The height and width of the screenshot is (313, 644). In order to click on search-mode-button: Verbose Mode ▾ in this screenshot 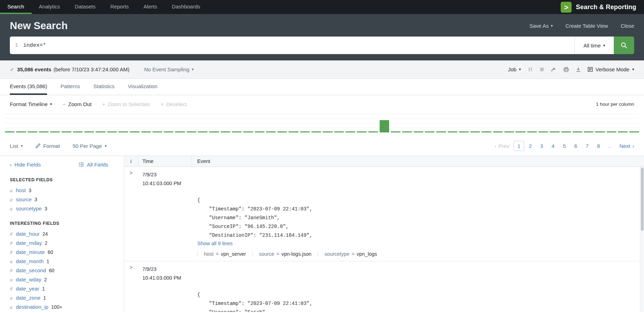, I will do `click(611, 70)`.